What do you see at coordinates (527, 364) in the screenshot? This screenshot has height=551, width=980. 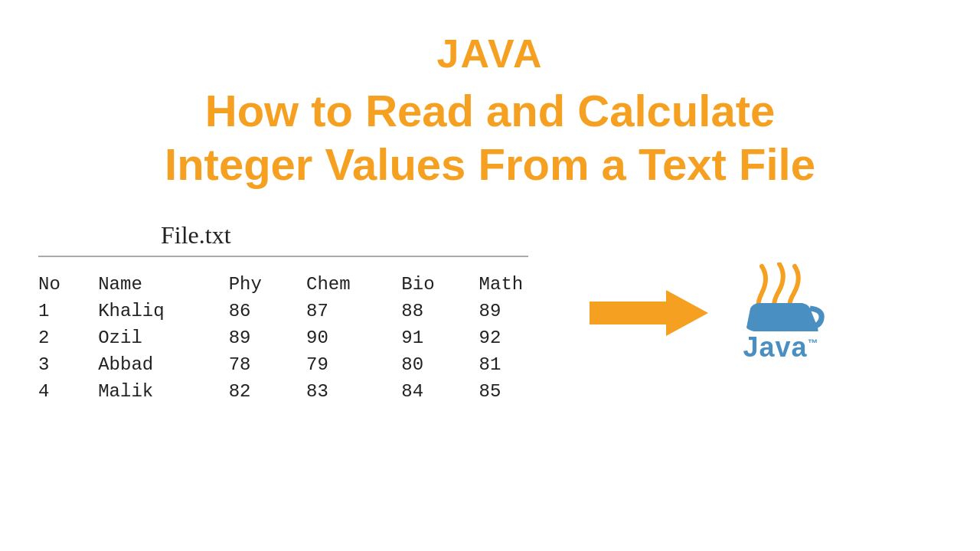 I see `cell-r2-c5: 81` at bounding box center [527, 364].